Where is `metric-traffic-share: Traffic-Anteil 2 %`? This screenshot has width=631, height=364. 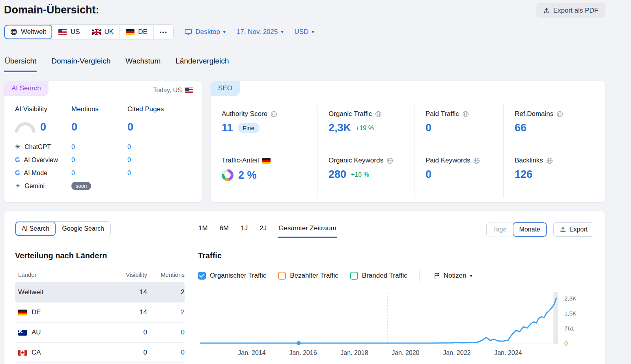 metric-traffic-share: Traffic-Anteil 2 % is located at coordinates (269, 175).